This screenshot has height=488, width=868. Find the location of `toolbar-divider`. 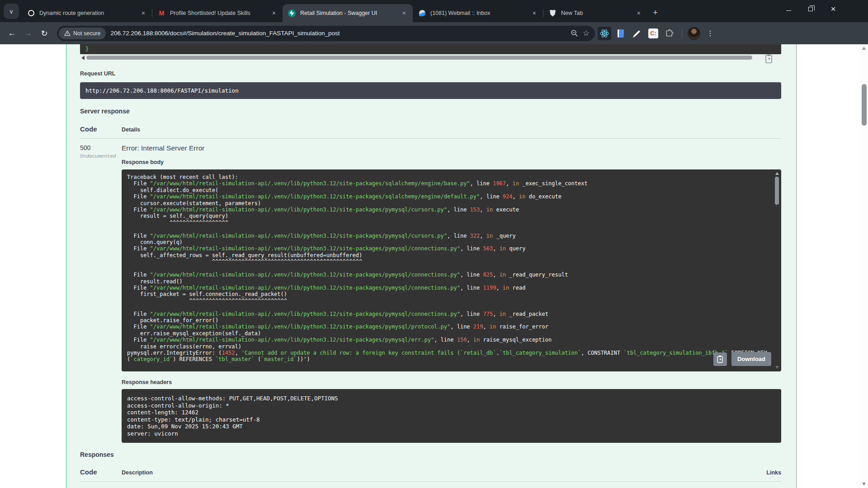

toolbar-divider is located at coordinates (682, 33).